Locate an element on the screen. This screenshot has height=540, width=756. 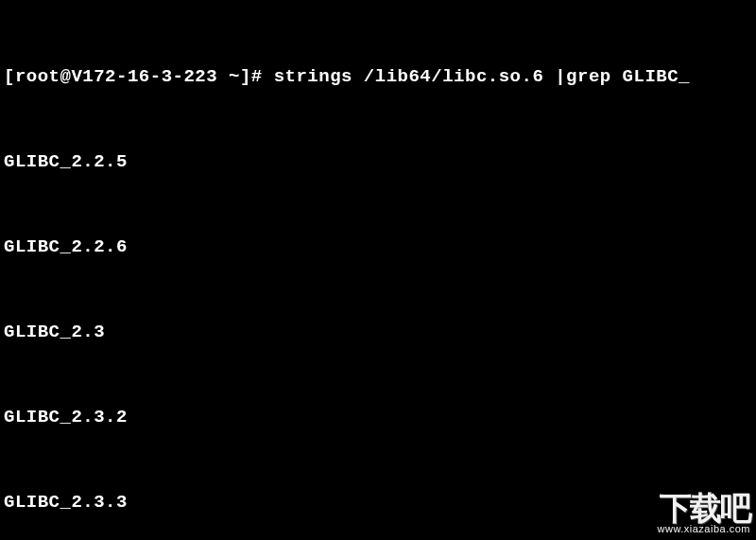
watermark: 下载吧 www.xiazaiba.com is located at coordinates (704, 513).